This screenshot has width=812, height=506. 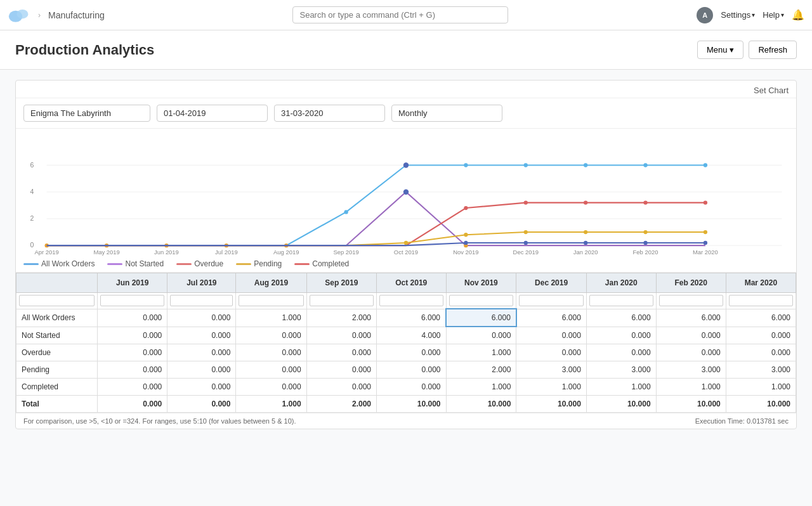 What do you see at coordinates (68, 264) in the screenshot?
I see `legend-label-all: All Work Orders` at bounding box center [68, 264].